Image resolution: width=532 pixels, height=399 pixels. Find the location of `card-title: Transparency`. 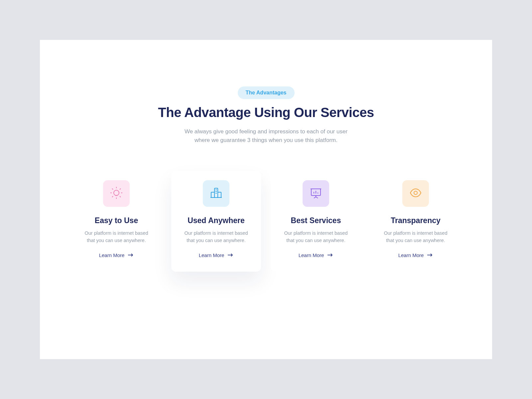

card-title: Transparency is located at coordinates (416, 221).